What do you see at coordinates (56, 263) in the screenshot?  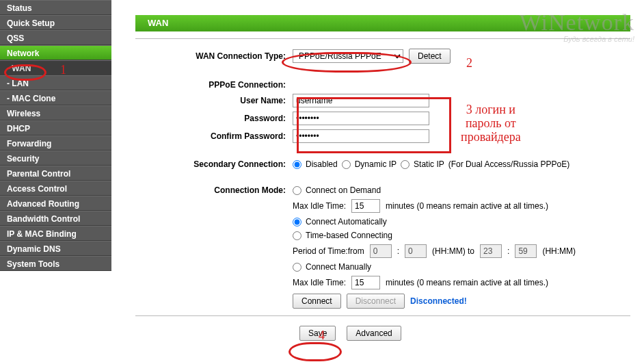 I see `sidebar-item-system-tools: System Tools` at bounding box center [56, 263].